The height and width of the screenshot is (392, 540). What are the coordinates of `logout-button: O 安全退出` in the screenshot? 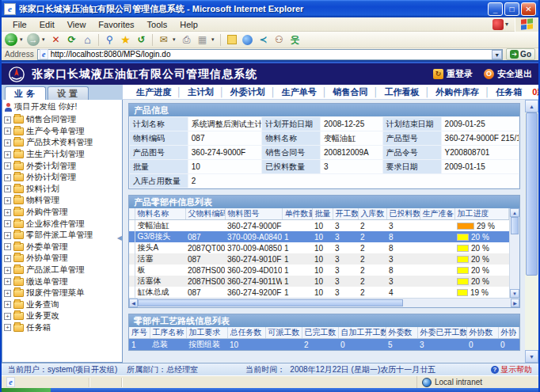 It's located at (508, 74).